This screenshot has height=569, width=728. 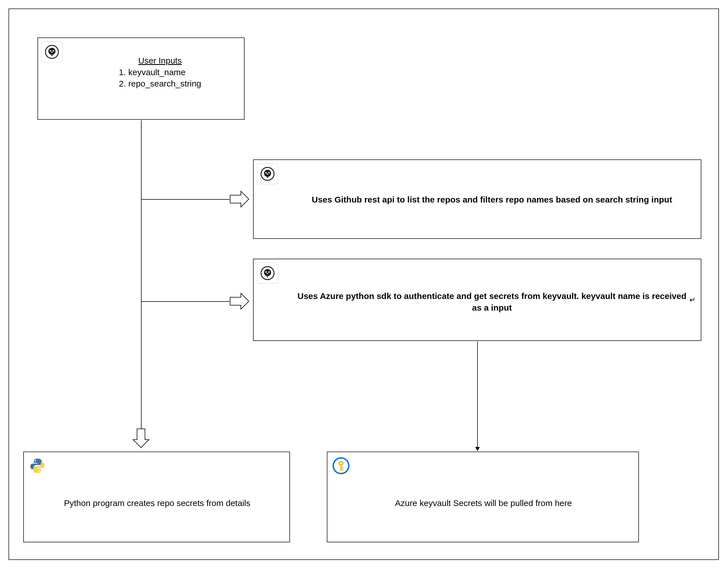 I want to click on node-azure-keyvault: Azure keyvault Secrets will be pulled fr…, so click(x=483, y=497).